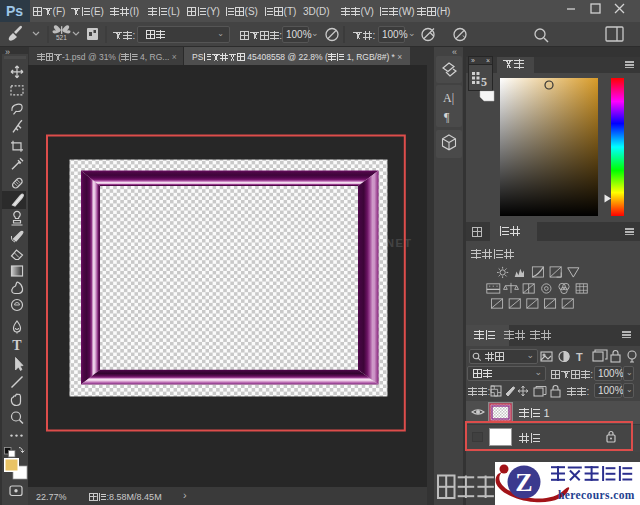 The image size is (640, 505). I want to click on svg-text: herecours.com, so click(596, 495).